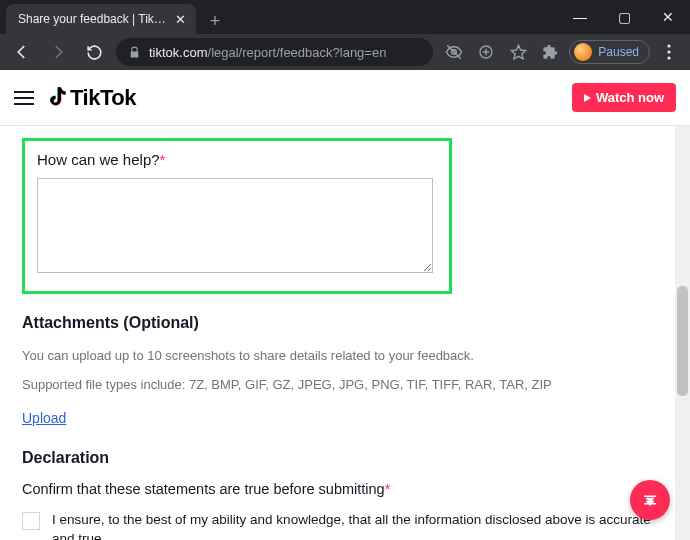 The height and width of the screenshot is (540, 690). Describe the element at coordinates (624, 98) in the screenshot. I see `watch-now-button: Watch now` at that location.